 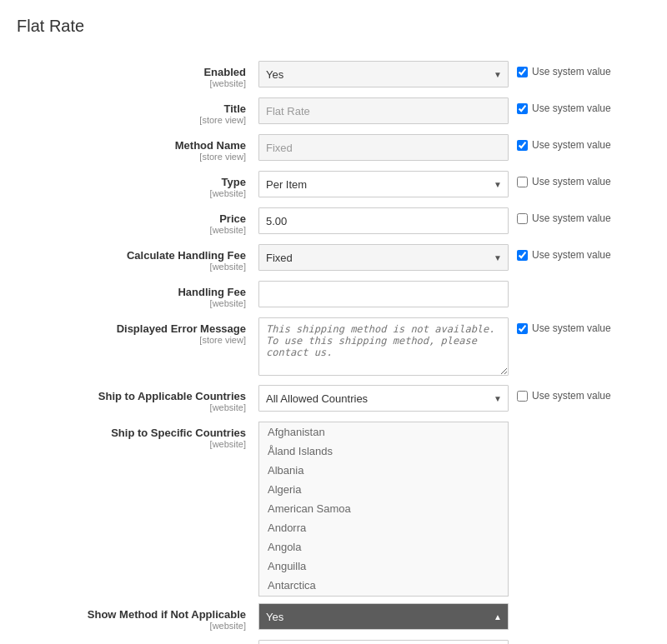 What do you see at coordinates (384, 617) in the screenshot?
I see `show-method-select: Yes No` at bounding box center [384, 617].